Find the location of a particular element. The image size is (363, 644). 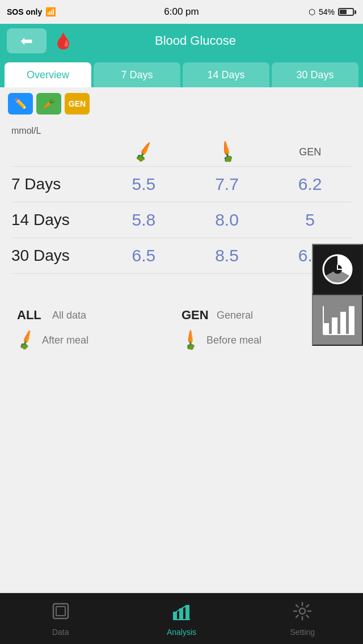

nav-analysis: Analysis is located at coordinates (182, 619).